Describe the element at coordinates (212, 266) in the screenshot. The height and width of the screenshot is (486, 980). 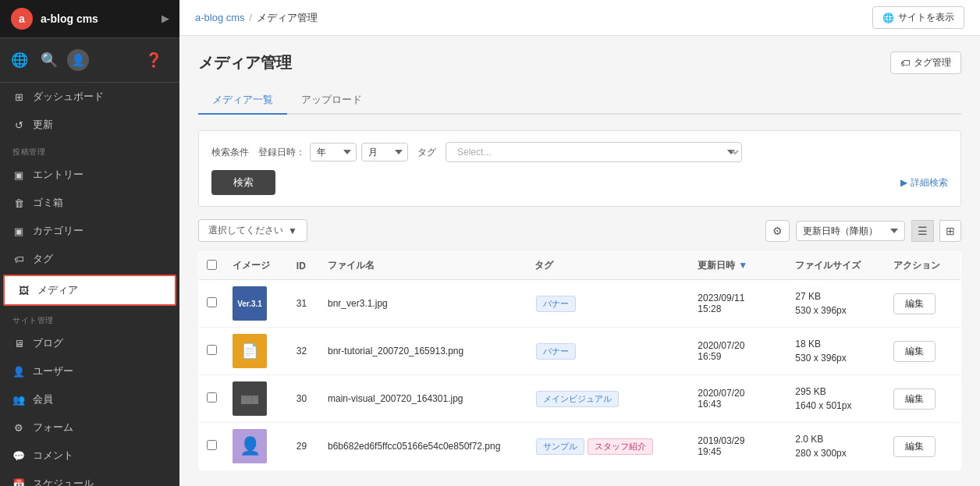
I see `table-header-checkbox` at that location.